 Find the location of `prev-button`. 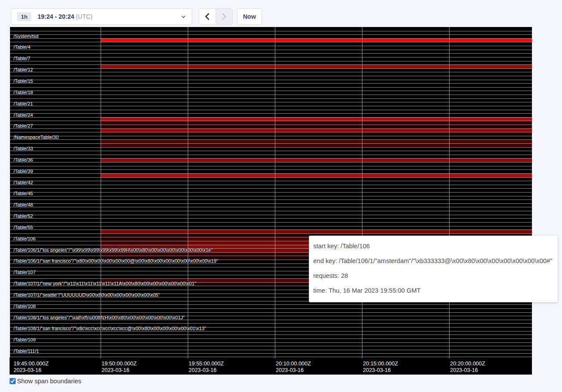

prev-button is located at coordinates (207, 17).